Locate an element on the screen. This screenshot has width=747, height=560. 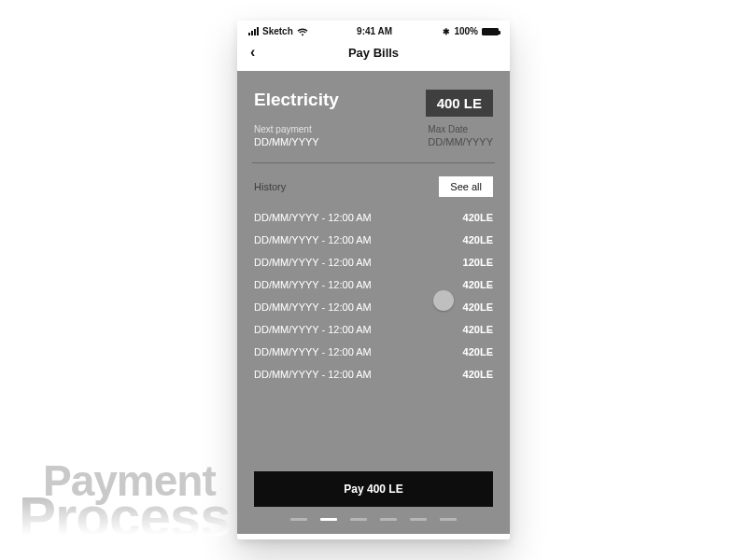
page-indicator is located at coordinates (374, 519).